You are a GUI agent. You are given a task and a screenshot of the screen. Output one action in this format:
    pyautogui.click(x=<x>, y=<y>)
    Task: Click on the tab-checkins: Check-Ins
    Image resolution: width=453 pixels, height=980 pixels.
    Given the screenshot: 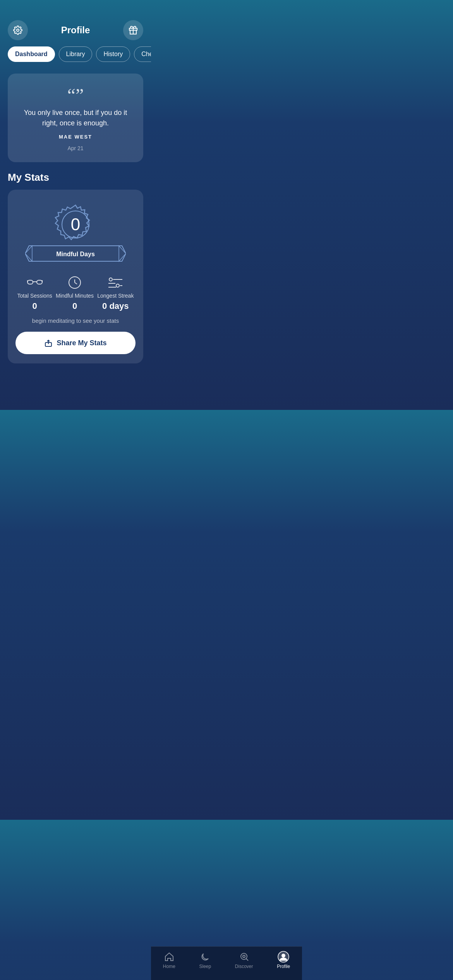 What is the action you would take?
    pyautogui.click(x=142, y=54)
    